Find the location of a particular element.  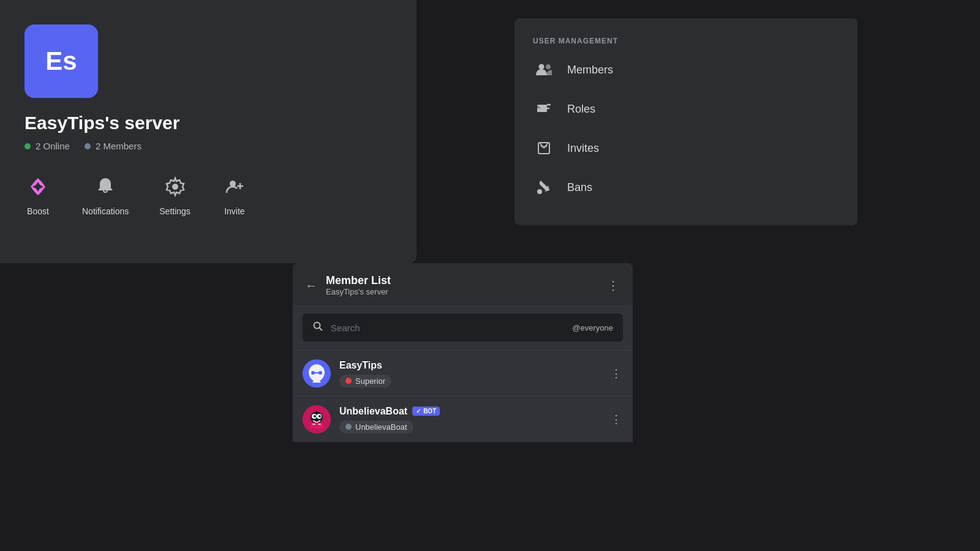

member-more-easytips: ⋮ is located at coordinates (617, 373).